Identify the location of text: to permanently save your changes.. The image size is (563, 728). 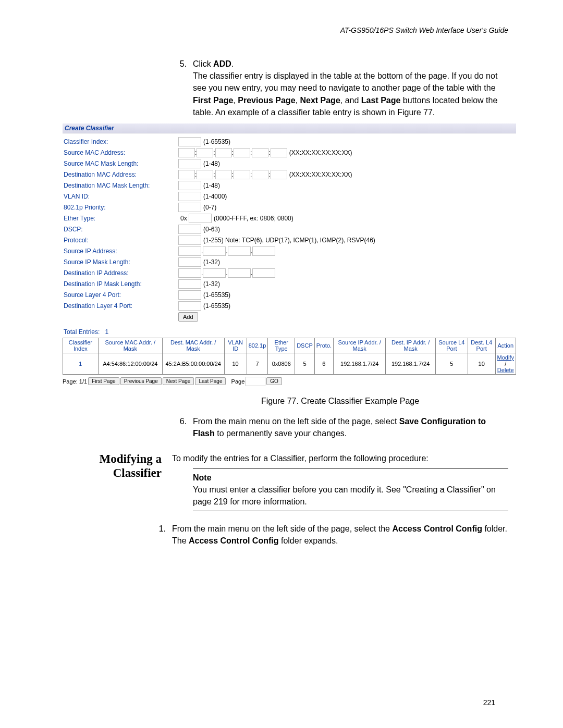
(280, 434).